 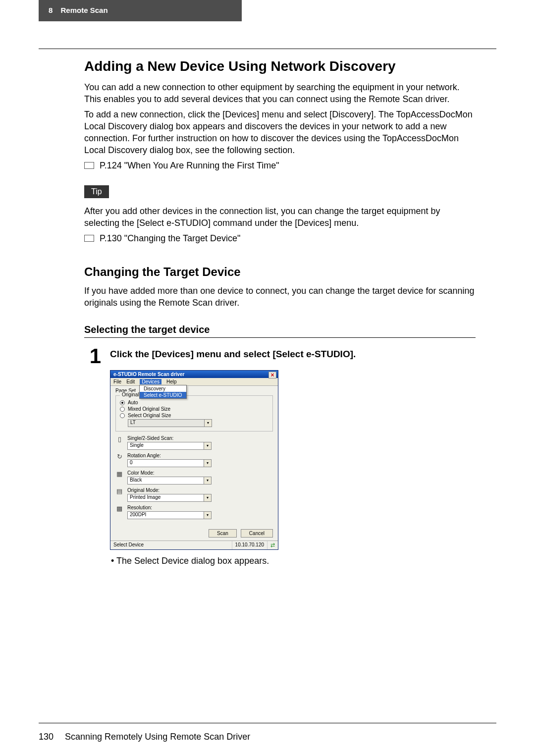 I want to click on para-3: If you have added more than one device t…, so click(x=280, y=297).